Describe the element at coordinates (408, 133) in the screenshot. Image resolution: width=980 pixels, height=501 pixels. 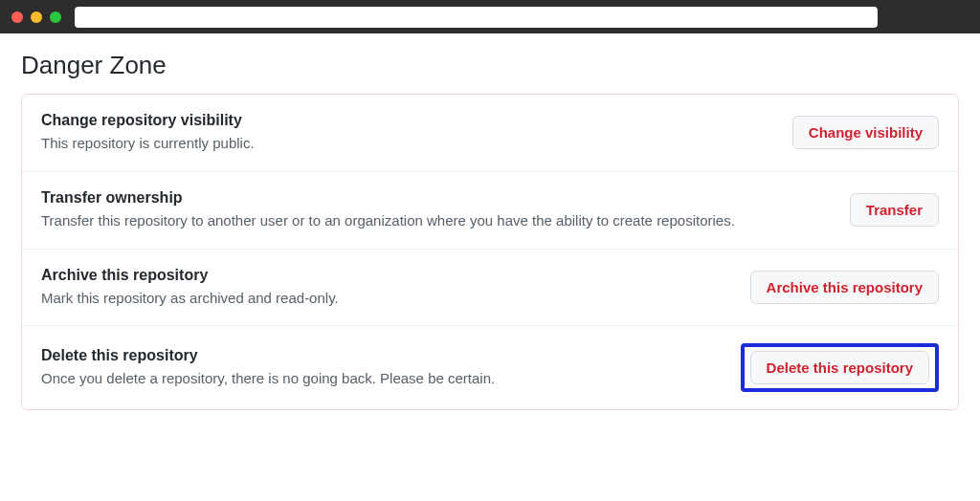
I see `row-text: Change repository visibility This reposi…` at that location.